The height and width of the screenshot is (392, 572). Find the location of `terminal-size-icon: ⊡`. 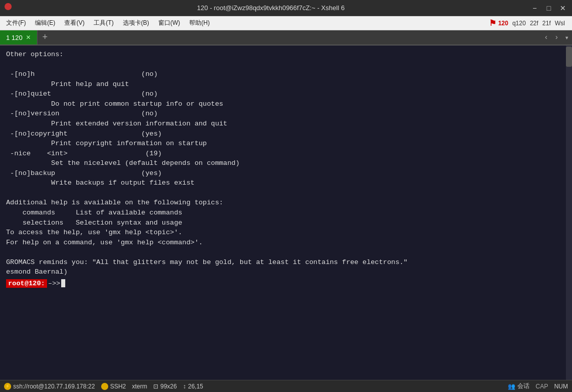

terminal-size-icon: ⊡ is located at coordinates (156, 386).